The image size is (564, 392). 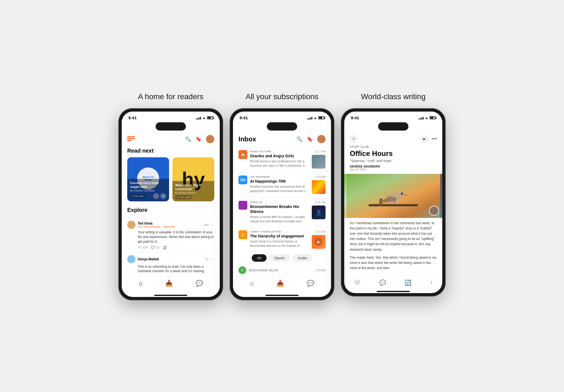 I want to click on share-button: ↑, so click(x=432, y=283).